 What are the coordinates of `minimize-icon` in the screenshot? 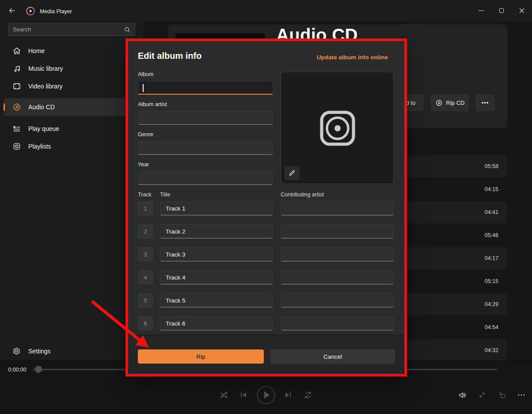 It's located at (481, 11).